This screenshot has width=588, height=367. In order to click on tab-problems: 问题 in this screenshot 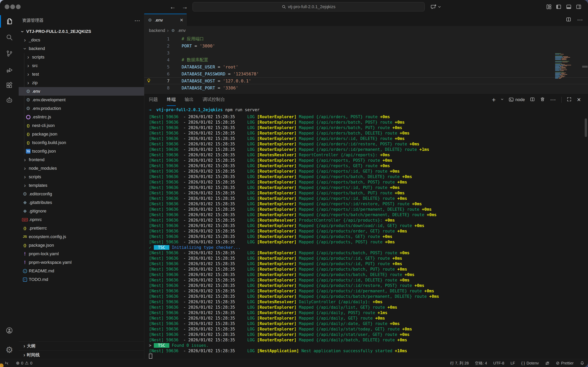, I will do `click(153, 100)`.